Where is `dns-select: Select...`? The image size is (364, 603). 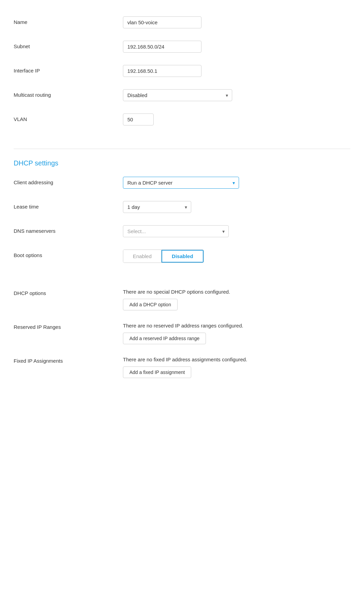
dns-select: Select... is located at coordinates (176, 231).